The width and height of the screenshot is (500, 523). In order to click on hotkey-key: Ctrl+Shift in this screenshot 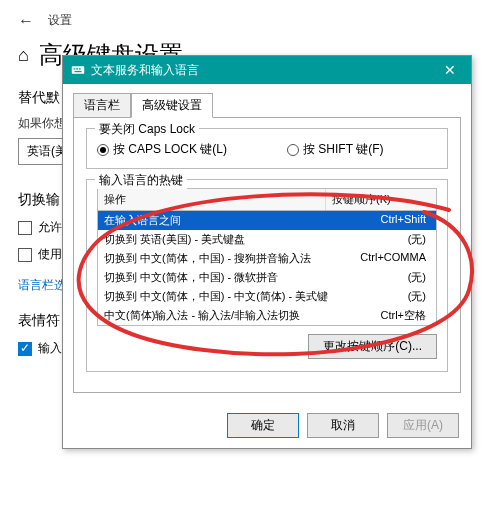, I will do `click(379, 220)`.